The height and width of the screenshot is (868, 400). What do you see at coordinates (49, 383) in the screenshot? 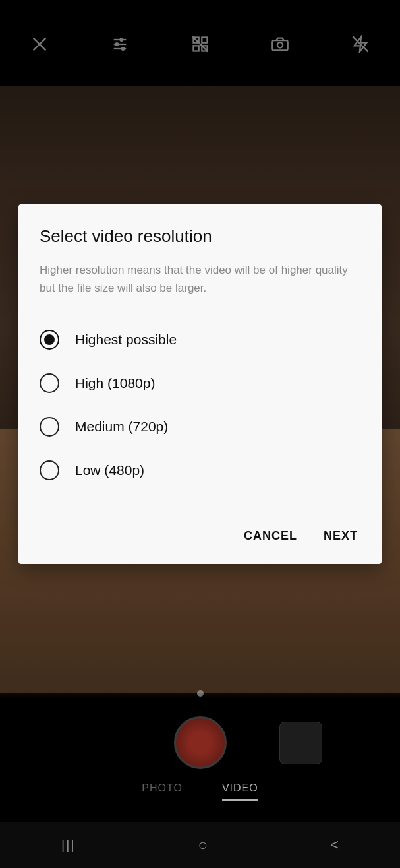
I see `radio-high` at bounding box center [49, 383].